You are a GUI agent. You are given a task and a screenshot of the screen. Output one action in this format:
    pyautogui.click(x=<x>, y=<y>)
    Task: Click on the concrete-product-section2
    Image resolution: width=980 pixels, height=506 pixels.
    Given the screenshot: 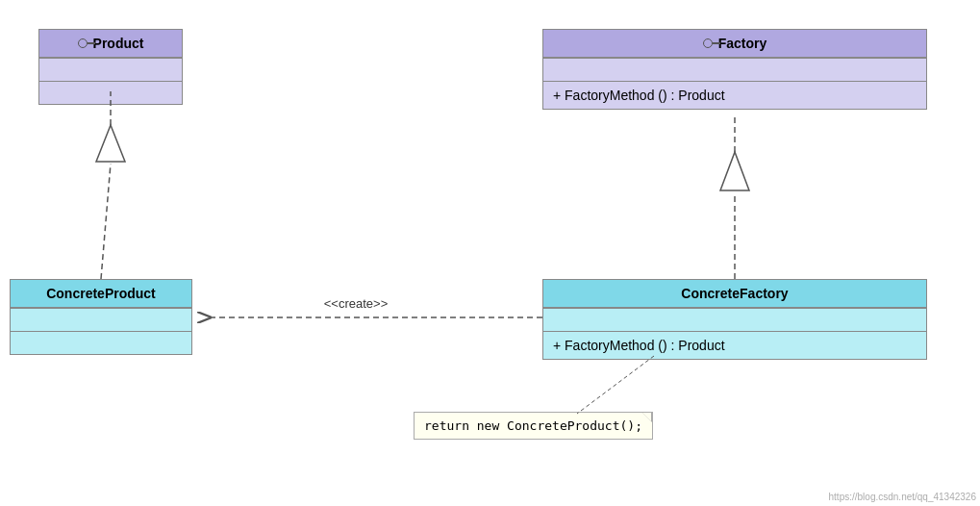 What is the action you would take?
    pyautogui.click(x=101, y=342)
    